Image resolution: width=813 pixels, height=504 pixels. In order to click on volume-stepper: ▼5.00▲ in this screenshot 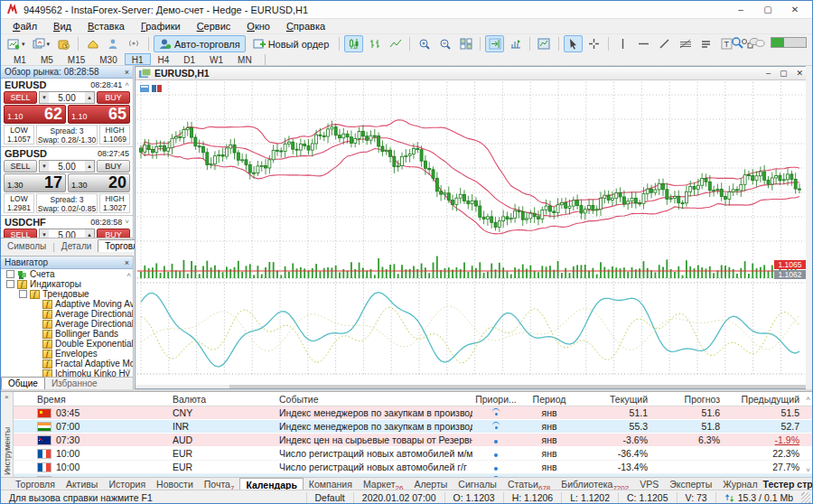, I will do `click(67, 98)`.